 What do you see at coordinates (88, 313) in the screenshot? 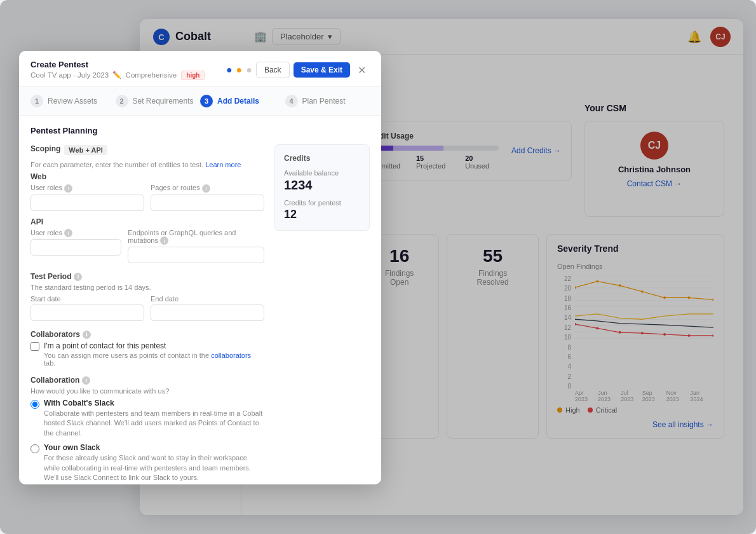
I see `start-date-input` at bounding box center [88, 313].